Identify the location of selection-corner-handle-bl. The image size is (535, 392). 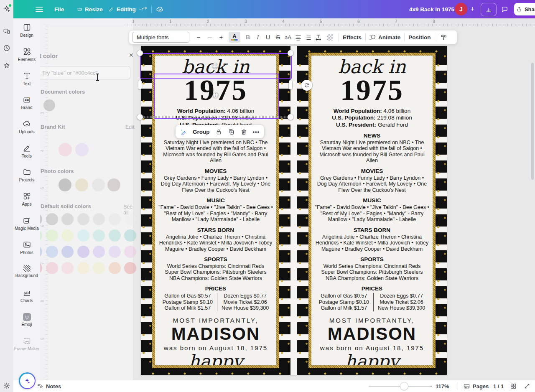
(140, 117).